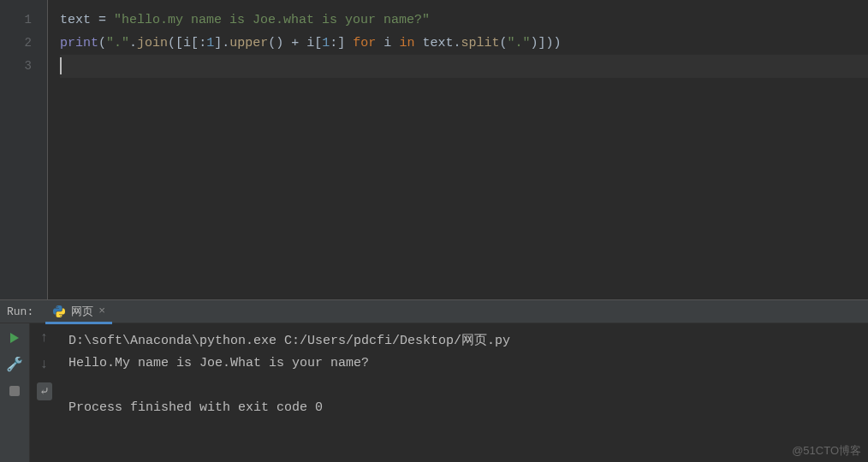  I want to click on soft-wrap-button: ⤶, so click(45, 391).